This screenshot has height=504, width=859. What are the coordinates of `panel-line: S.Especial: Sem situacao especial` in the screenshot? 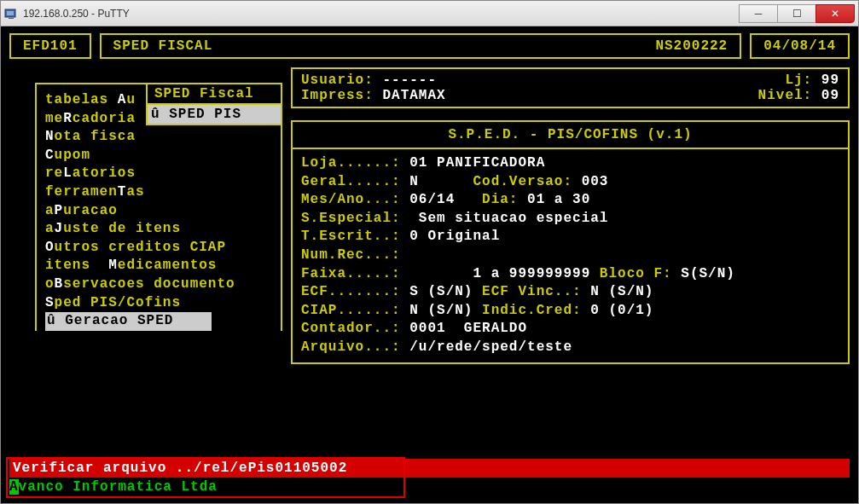 It's located at (570, 219).